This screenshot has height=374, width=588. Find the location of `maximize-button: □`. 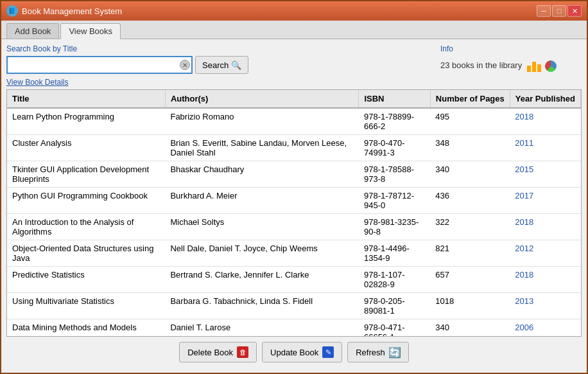

maximize-button: □ is located at coordinates (559, 11).